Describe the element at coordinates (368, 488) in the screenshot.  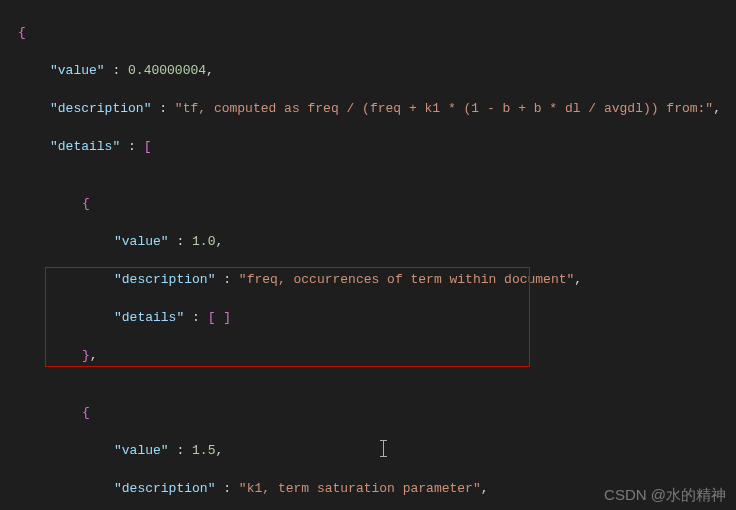
I see `item-description: "description" : "k1, term saturation par…` at that location.